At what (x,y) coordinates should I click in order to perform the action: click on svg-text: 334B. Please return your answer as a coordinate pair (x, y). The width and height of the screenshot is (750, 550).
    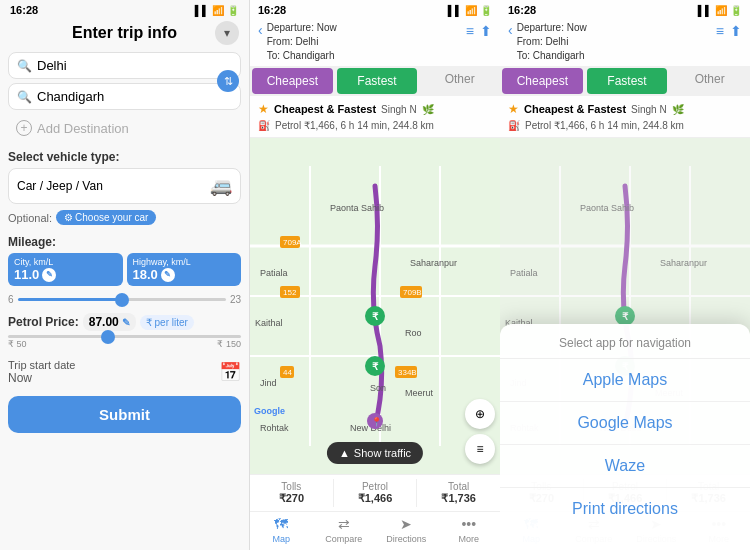
    Looking at the image, I should click on (408, 372).